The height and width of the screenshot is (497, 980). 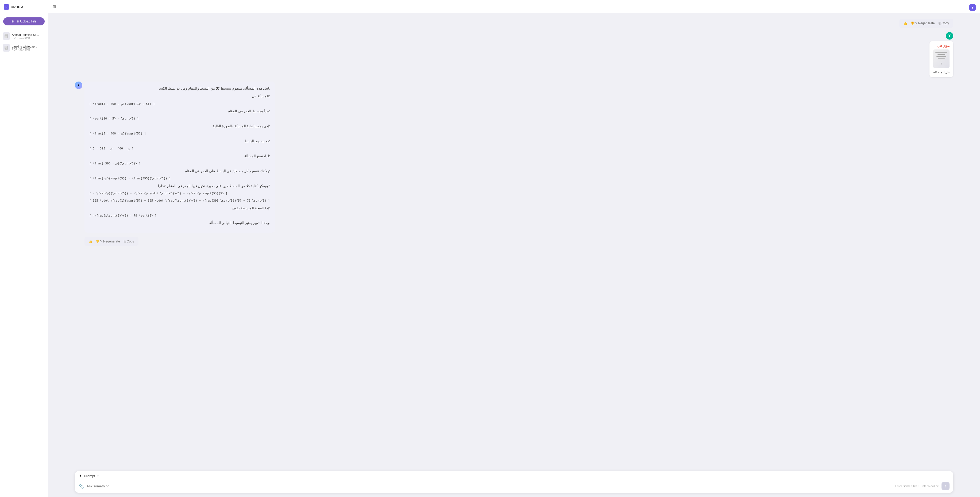 What do you see at coordinates (18, 7) in the screenshot?
I see `app-name: UPDF AI` at bounding box center [18, 7].